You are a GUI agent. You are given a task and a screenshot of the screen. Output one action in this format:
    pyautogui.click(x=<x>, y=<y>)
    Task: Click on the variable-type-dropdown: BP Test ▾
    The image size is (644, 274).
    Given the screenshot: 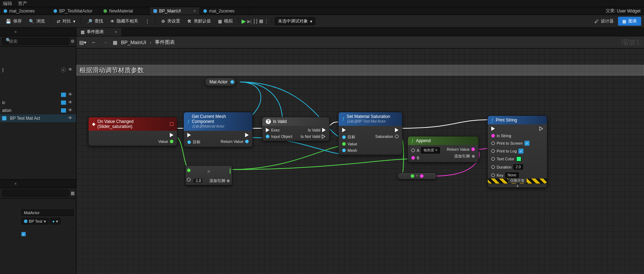 What is the action you would take?
    pyautogui.click(x=35, y=221)
    